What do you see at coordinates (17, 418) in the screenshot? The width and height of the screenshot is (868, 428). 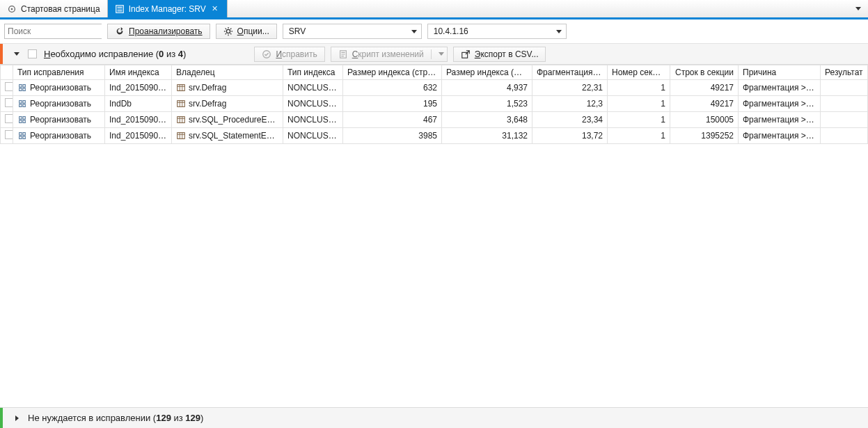 I see `expand-toggle` at bounding box center [17, 418].